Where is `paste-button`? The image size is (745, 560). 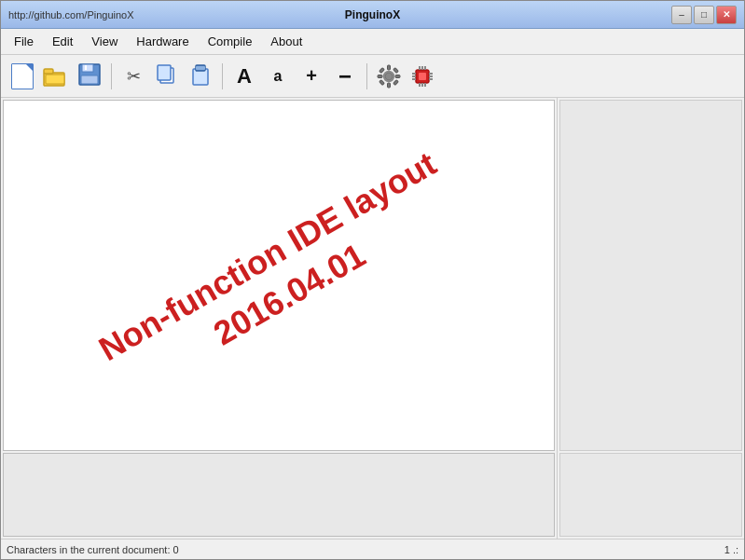
paste-button is located at coordinates (200, 76).